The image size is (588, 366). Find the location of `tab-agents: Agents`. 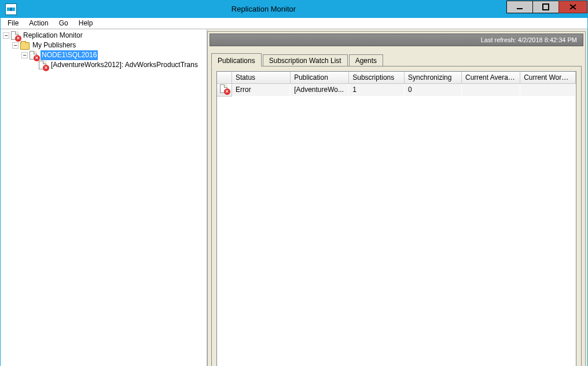

tab-agents: Agents is located at coordinates (366, 60).